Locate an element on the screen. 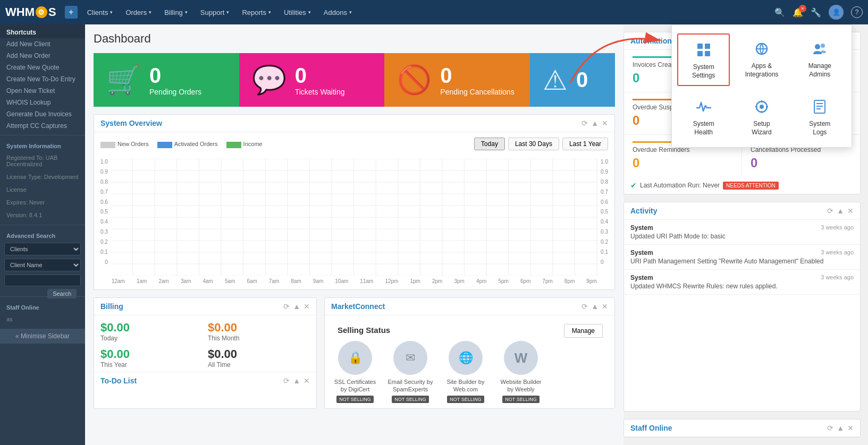 This screenshot has height=445, width=868. system-overview-title: System Overview is located at coordinates (339, 123).